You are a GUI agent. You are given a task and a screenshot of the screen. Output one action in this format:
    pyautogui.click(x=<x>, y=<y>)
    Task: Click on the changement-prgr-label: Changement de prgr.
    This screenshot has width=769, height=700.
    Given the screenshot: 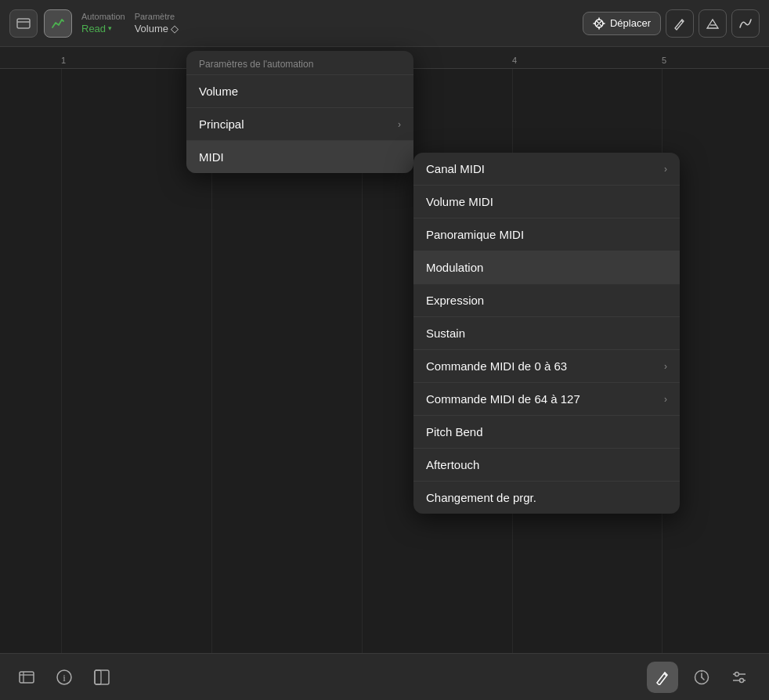 What is the action you would take?
    pyautogui.click(x=481, y=498)
    